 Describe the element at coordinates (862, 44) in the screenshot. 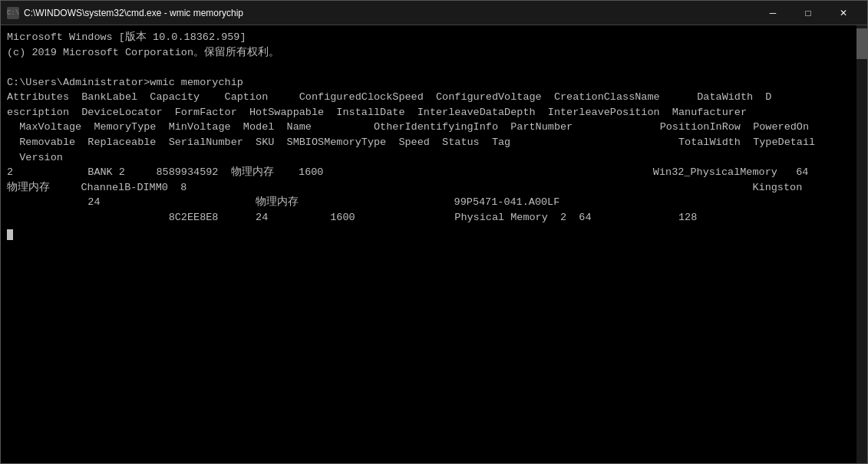

I see `scrollbar-thumb` at that location.